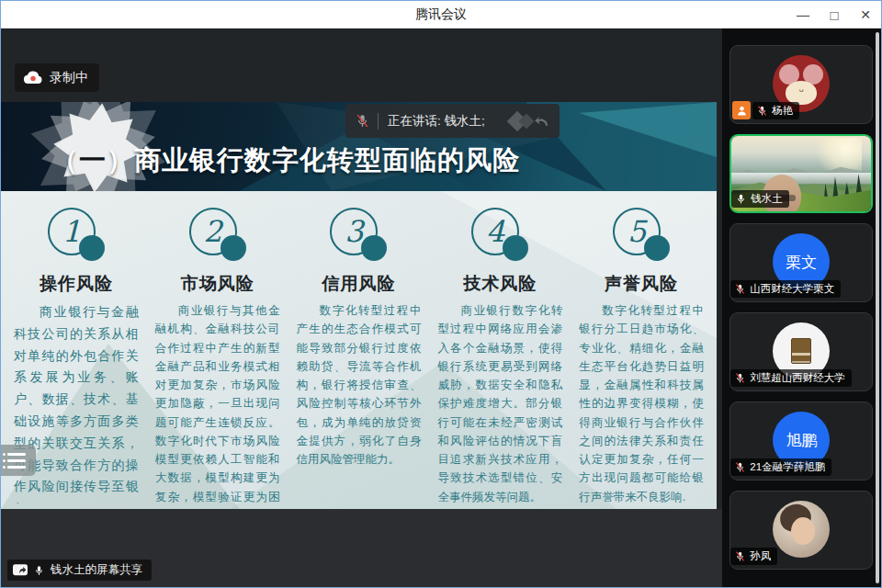 The image size is (882, 588). What do you see at coordinates (500, 353) in the screenshot?
I see `risk-column-4: 4 技术风险 商业银行数字化转型过程中网络应用会渗入各个金融场景，使得银行系统更…` at bounding box center [500, 353].